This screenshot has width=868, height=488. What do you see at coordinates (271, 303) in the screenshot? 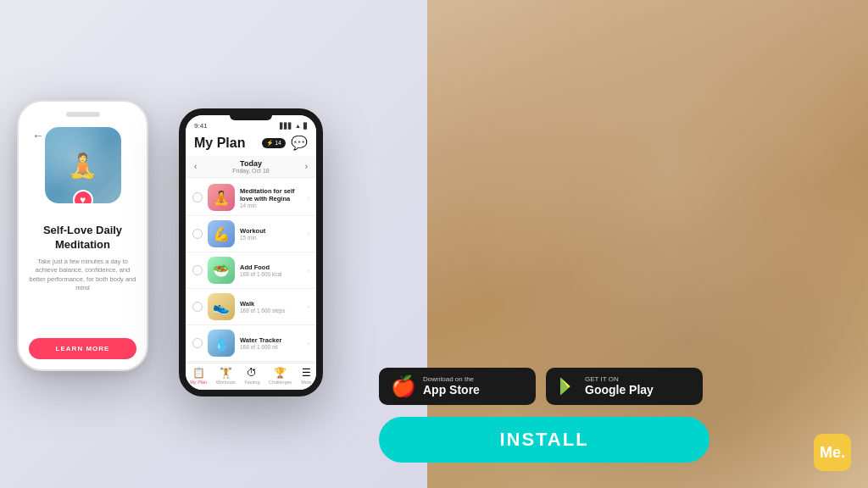
I see `activity-name: Walk` at bounding box center [271, 303].